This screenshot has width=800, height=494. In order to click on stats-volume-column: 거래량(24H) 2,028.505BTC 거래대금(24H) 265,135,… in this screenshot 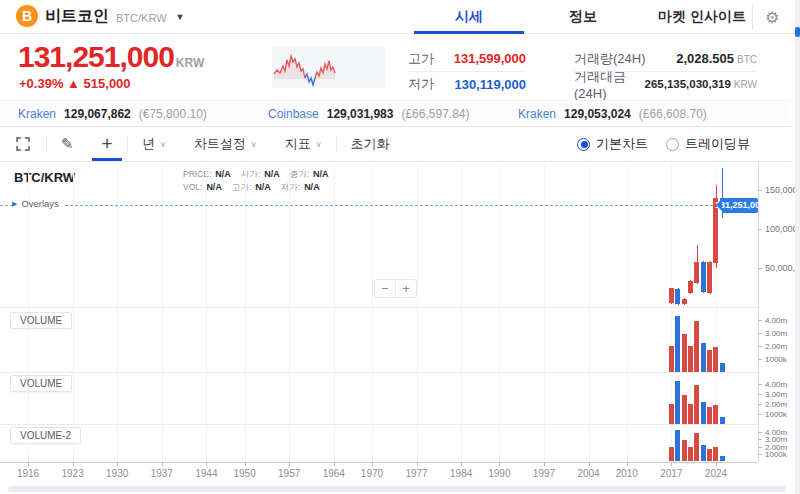, I will do `click(666, 71)`.